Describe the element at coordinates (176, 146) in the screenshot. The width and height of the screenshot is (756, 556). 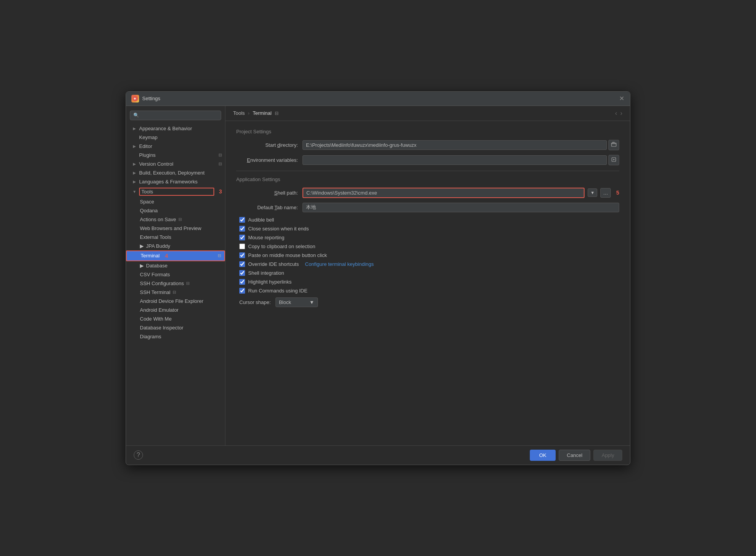
I see `sidebar-item-editor: ▶ Editor` at that location.